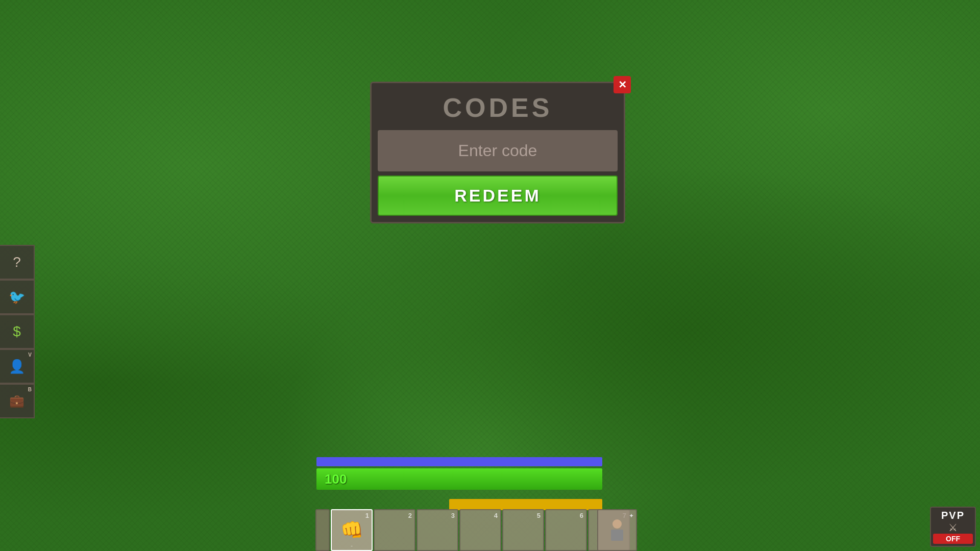 This screenshot has height=551, width=980. Describe the element at coordinates (17, 366) in the screenshot. I see `character-icon: 👤` at that location.